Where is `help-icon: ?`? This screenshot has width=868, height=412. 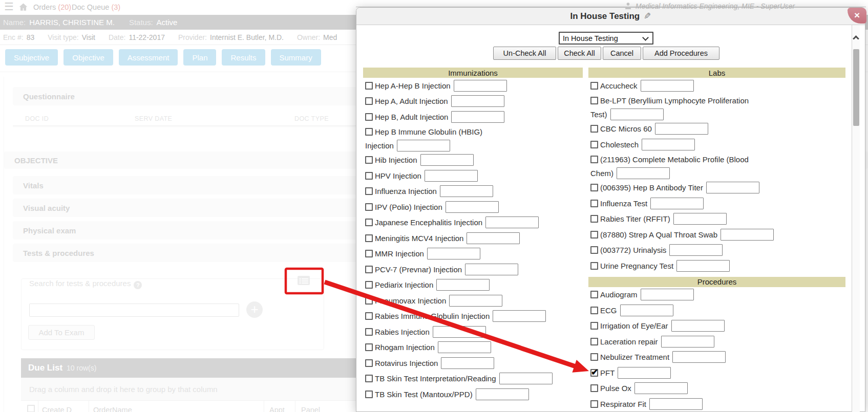 help-icon: ? is located at coordinates (138, 285).